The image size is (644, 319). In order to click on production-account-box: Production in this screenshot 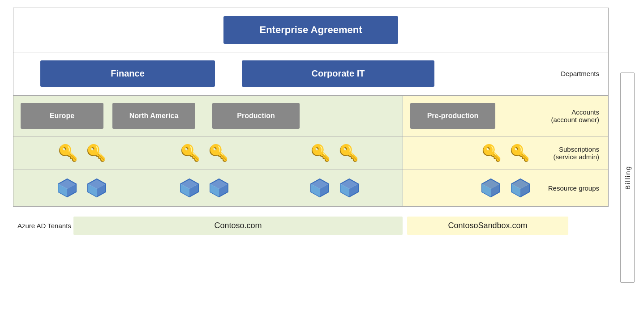, I will do `click(256, 116)`.